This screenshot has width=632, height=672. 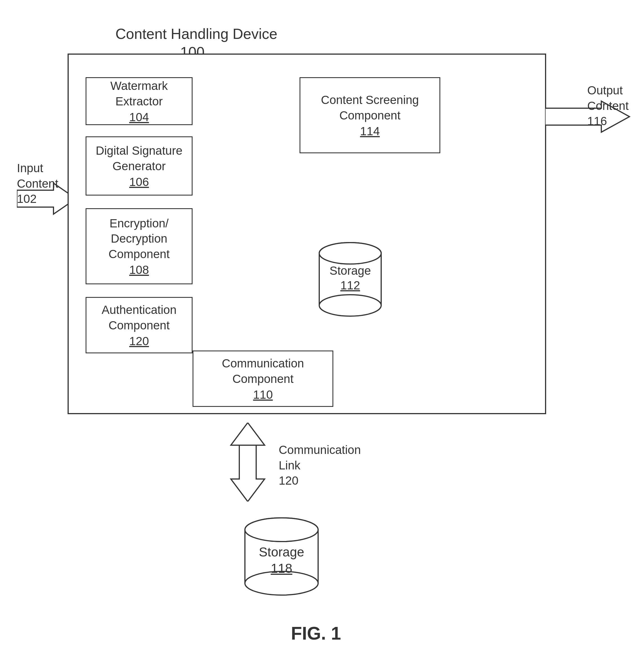 What do you see at coordinates (320, 458) in the screenshot?
I see `comm-link-label: Communication Link` at bounding box center [320, 458].